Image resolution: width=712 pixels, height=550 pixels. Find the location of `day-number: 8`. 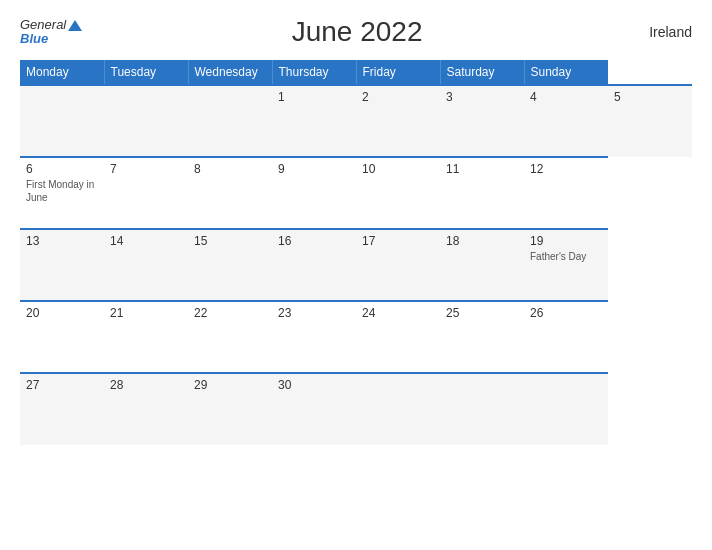

day-number: 8 is located at coordinates (230, 169).